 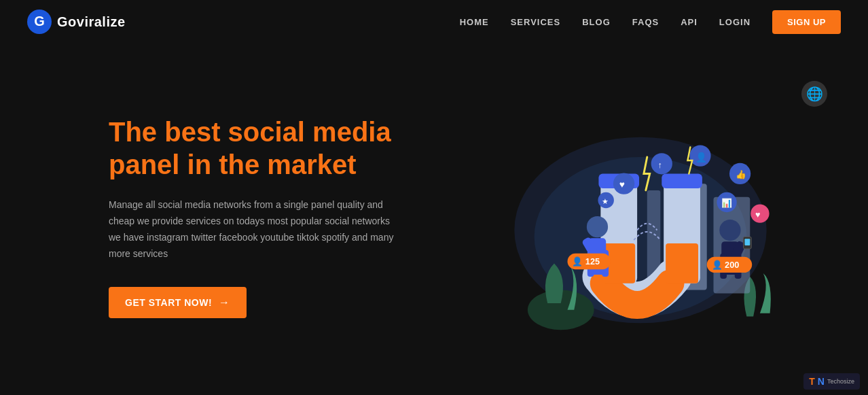 I want to click on arrow-icon: →, so click(x=224, y=303).